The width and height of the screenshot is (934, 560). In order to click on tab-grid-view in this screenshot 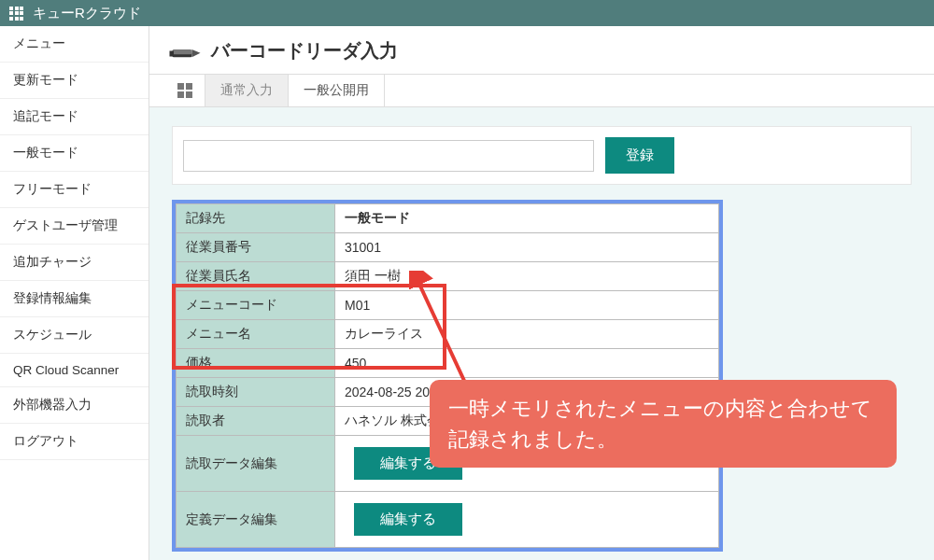, I will do `click(185, 91)`.